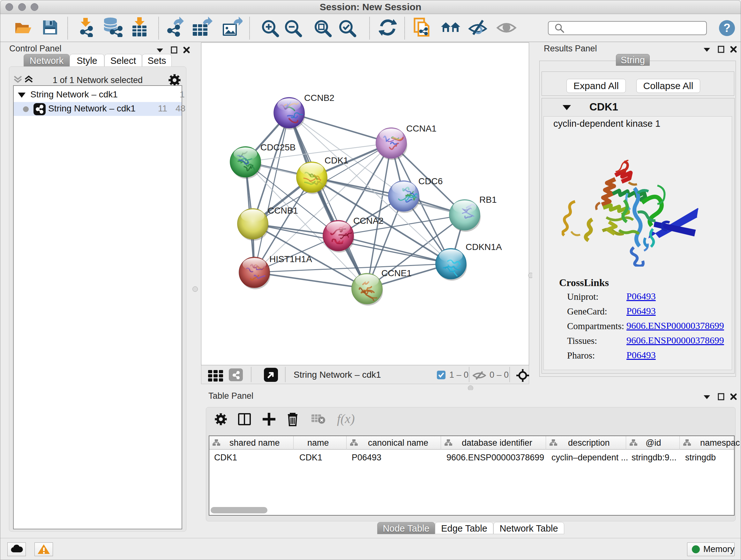 The width and height of the screenshot is (741, 560). What do you see at coordinates (421, 129) in the screenshot?
I see `svg-text: CCNA1` at bounding box center [421, 129].